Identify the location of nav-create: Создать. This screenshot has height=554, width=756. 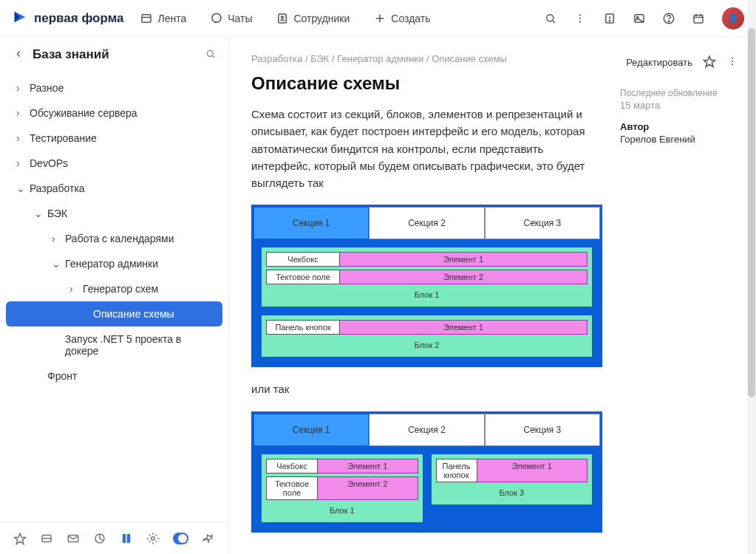
(402, 18).